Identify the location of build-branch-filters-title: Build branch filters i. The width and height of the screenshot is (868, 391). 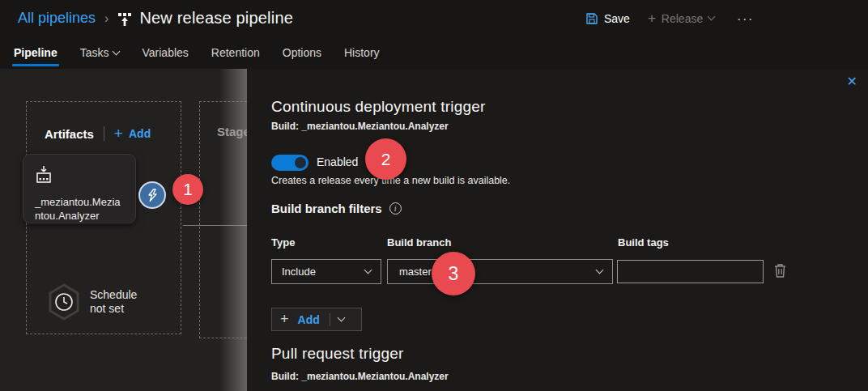
(337, 209).